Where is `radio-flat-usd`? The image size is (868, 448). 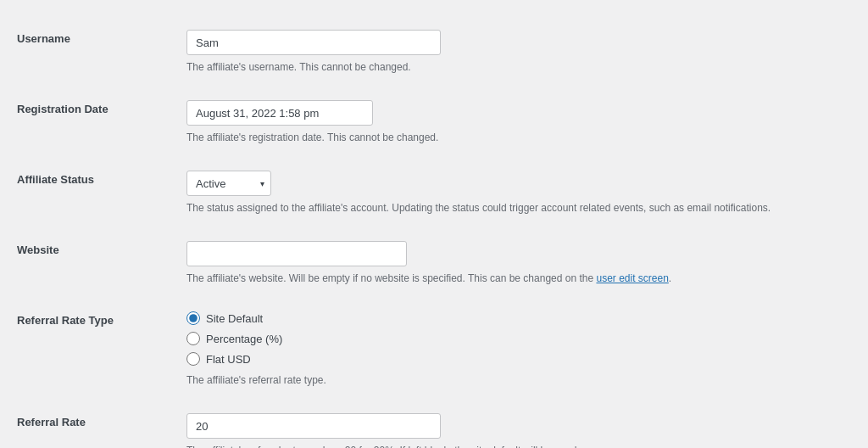
radio-flat-usd is located at coordinates (193, 359).